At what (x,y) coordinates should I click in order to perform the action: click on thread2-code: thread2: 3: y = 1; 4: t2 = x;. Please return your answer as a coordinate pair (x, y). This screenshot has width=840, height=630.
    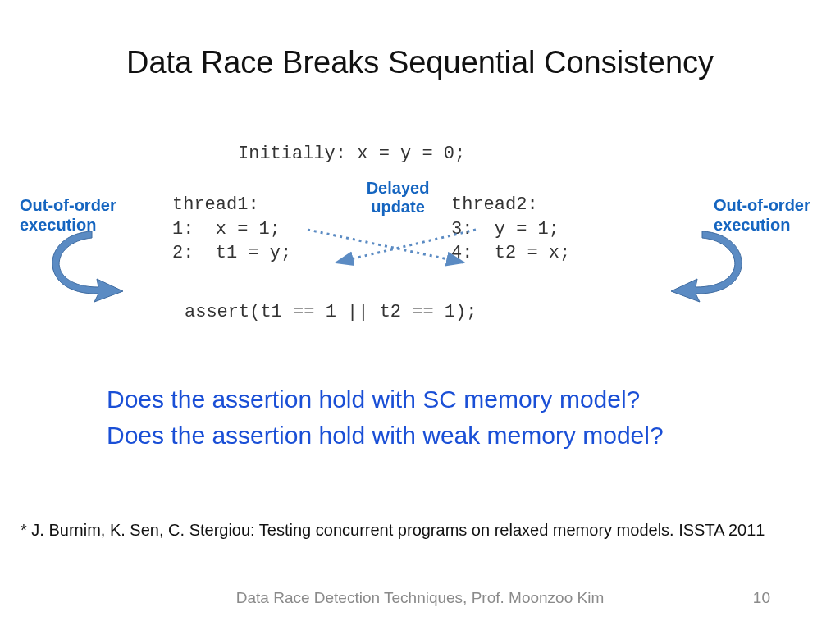
    Looking at the image, I should click on (510, 230).